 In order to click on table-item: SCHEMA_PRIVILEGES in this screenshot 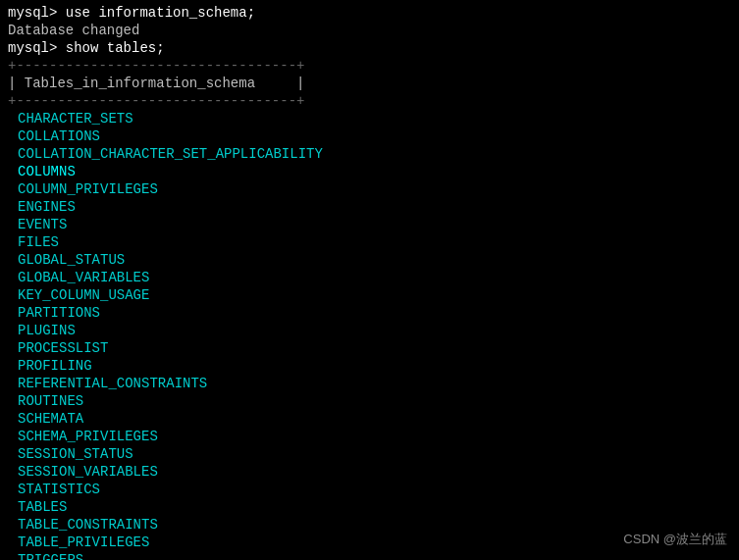, I will do `click(369, 436)`.